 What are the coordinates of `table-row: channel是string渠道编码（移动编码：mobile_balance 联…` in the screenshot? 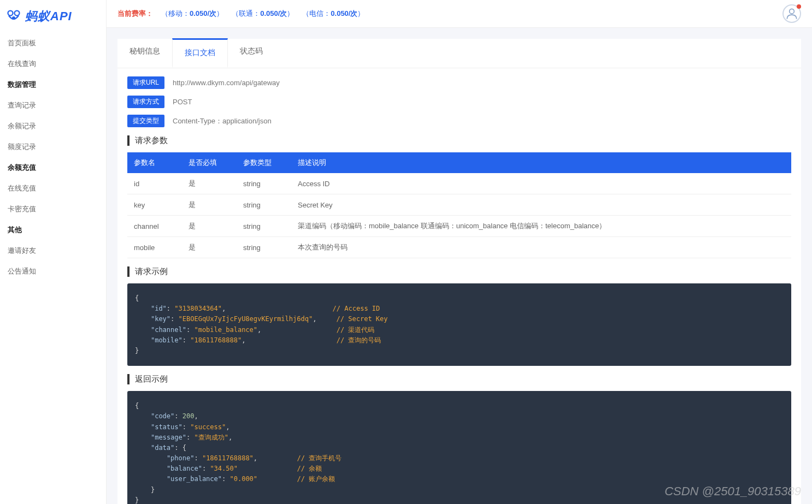 It's located at (459, 226).